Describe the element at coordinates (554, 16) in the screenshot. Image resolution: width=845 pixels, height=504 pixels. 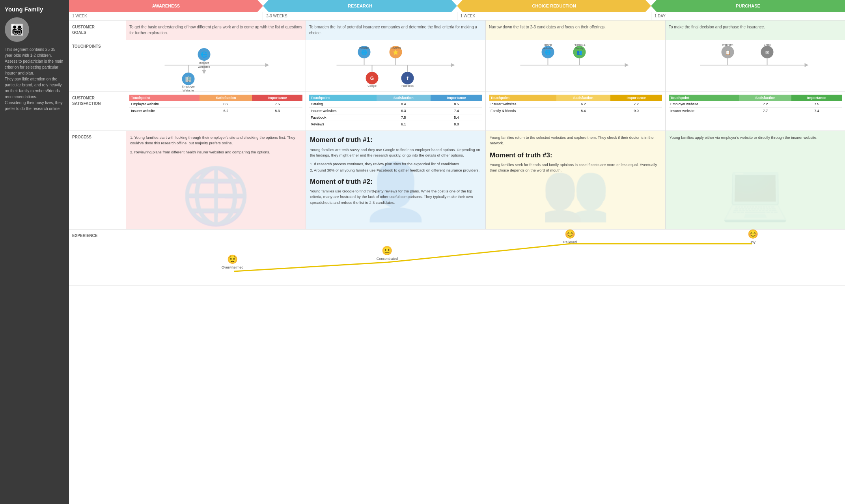
I see `time-choice: 1 WEEK` at that location.